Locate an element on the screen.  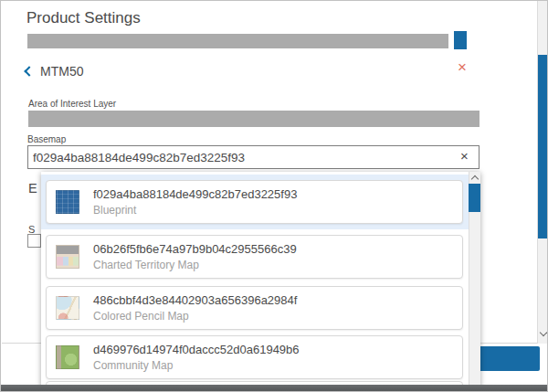
basemap-option-colored-pencil: 486cbbf4d3e84402903a656396a2984f Colored… is located at coordinates (254, 308).